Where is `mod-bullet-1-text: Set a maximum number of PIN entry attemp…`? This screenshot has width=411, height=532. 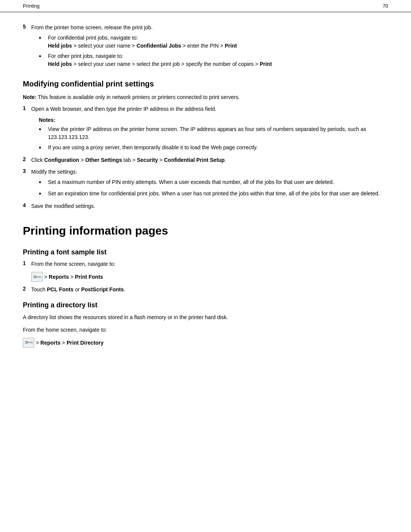 mod-bullet-1-text: Set a maximum number of PIN entry attemp… is located at coordinates (191, 182).